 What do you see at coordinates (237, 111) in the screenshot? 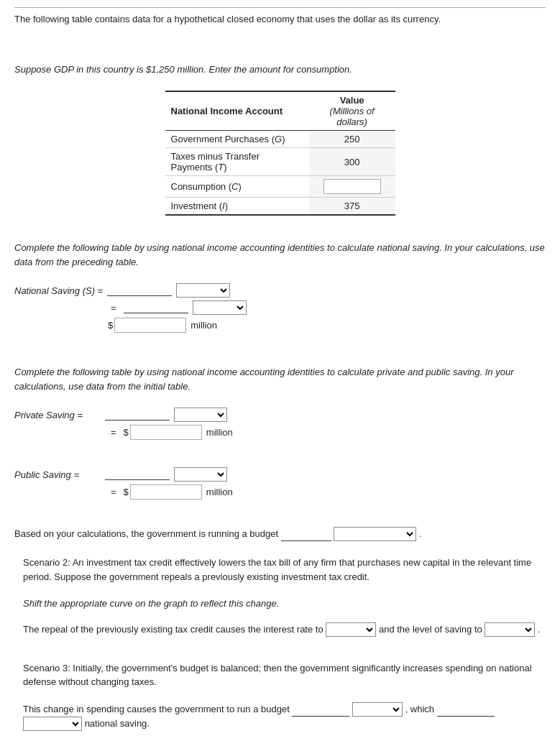
I see `table-header-account: National Income Account` at bounding box center [237, 111].